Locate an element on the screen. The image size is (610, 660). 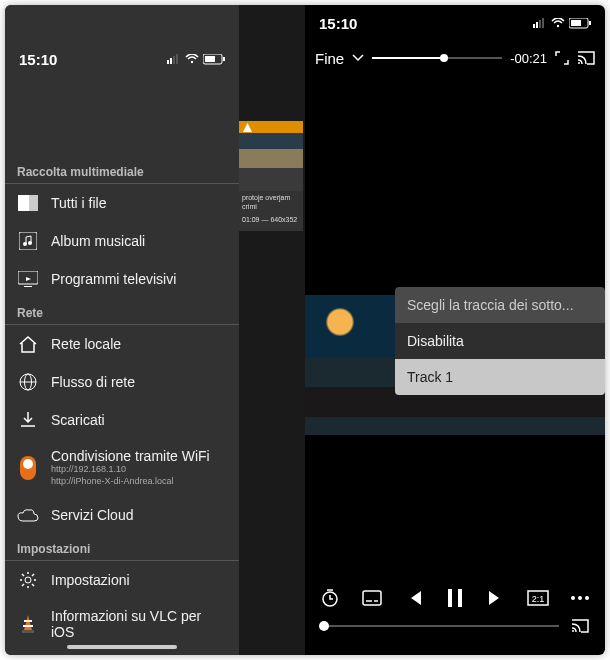
menu-cloud: Servizi Cloud is located at coordinates (122, 515).